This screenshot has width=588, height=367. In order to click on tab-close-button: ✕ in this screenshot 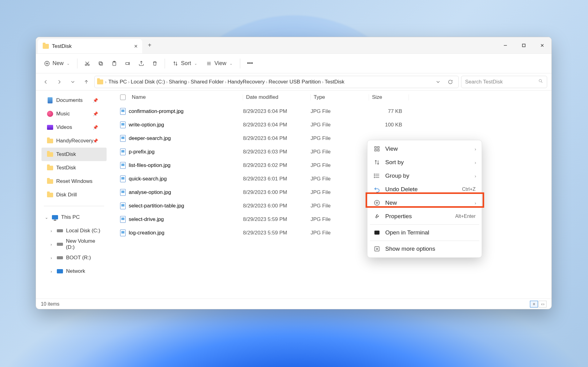, I will do `click(136, 46)`.